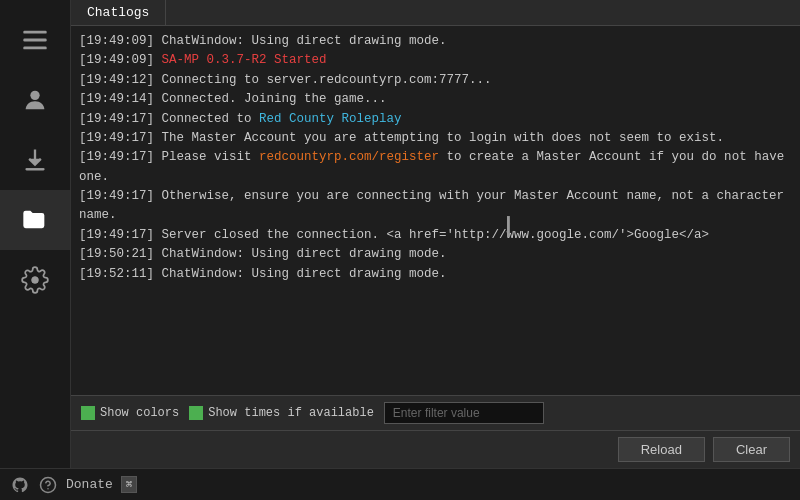  I want to click on sidebar-item-user, so click(35, 100).